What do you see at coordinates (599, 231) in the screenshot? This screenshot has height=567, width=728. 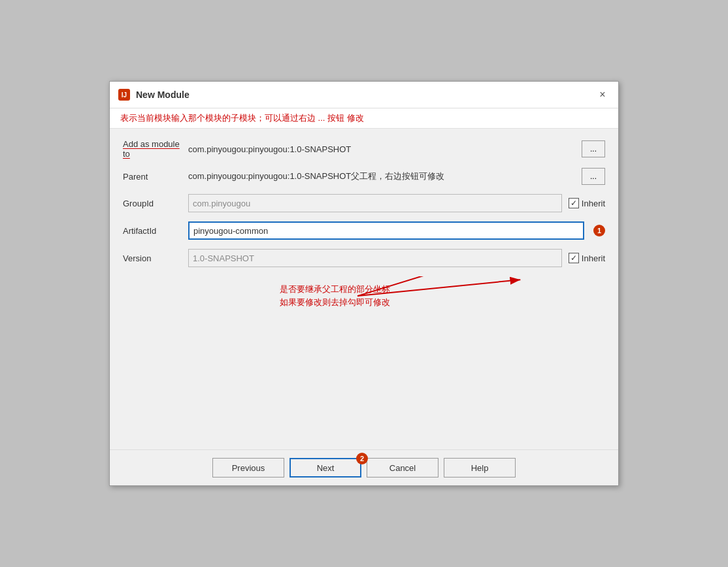 I see `badge-1: 1` at bounding box center [599, 231].